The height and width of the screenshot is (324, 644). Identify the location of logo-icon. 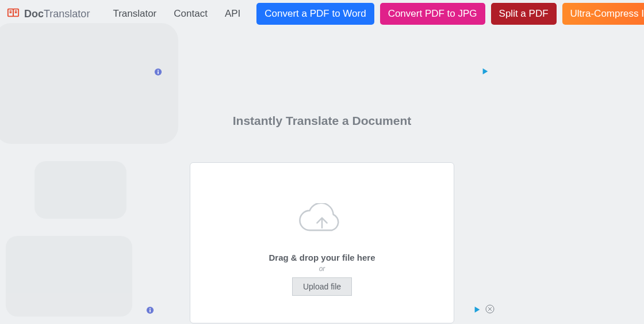
(13, 14).